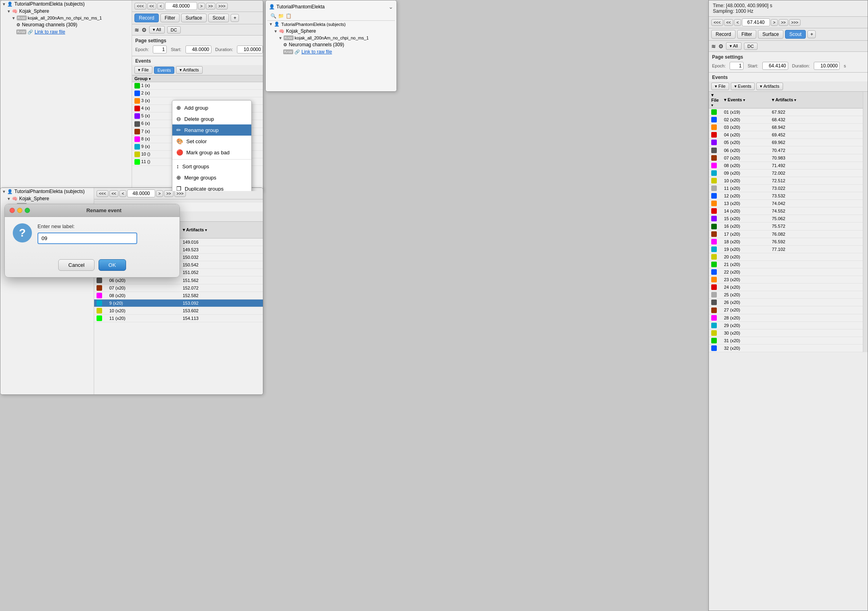  I want to click on right-event-row: 06 (x20)70.472, so click(786, 150).